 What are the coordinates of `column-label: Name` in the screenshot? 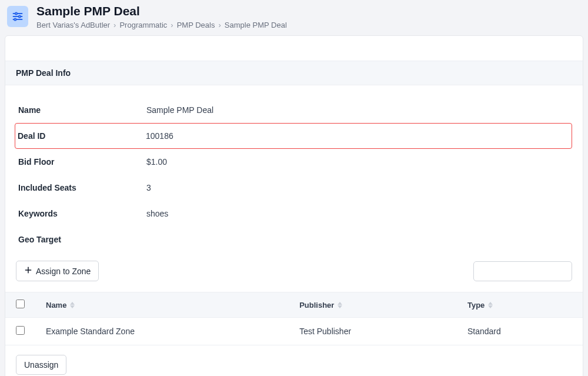 It's located at (56, 305).